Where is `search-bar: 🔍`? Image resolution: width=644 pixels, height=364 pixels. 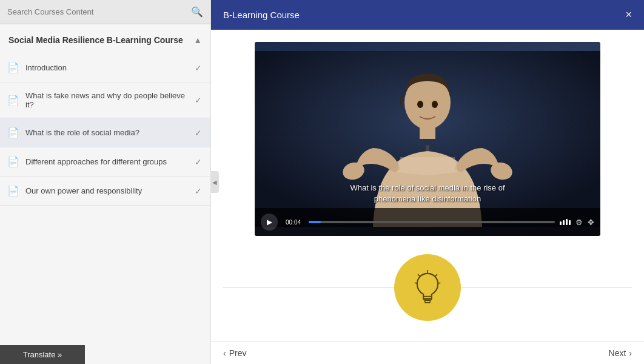
search-bar: 🔍 is located at coordinates (106, 12).